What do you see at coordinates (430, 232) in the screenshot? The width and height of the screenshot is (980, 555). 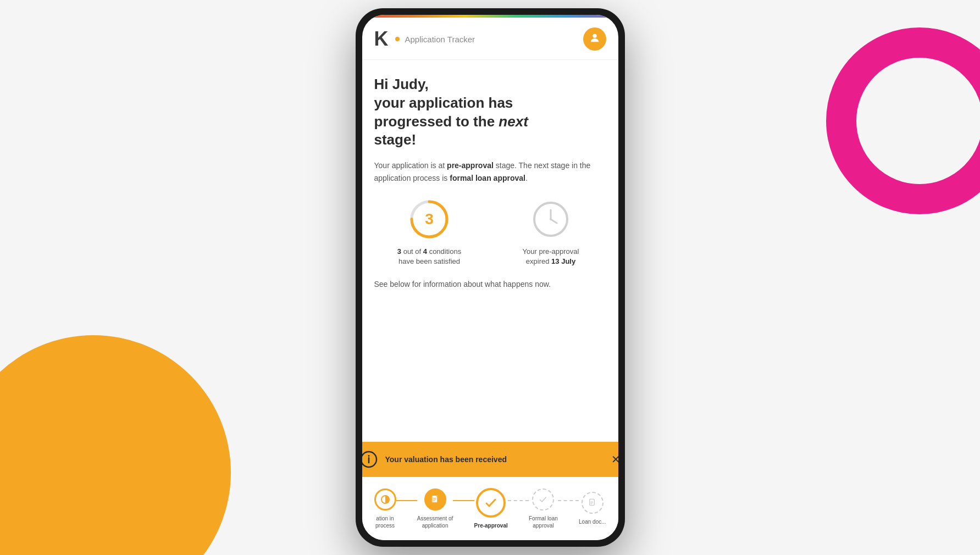 I see `conditions-stat: 3 3 out of 4 conditionshave been satisfi…` at bounding box center [430, 232].